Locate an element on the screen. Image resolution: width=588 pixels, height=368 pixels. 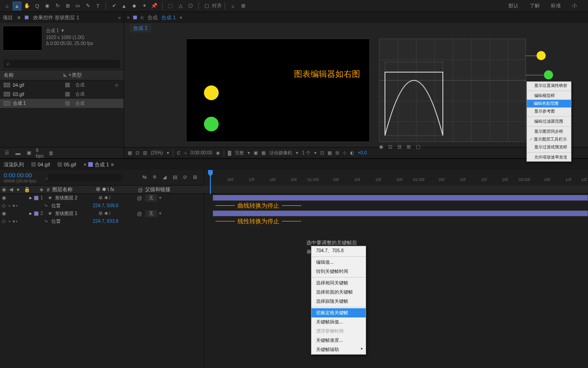
bpc-label: 8 bpc is located at coordinates (40, 153).